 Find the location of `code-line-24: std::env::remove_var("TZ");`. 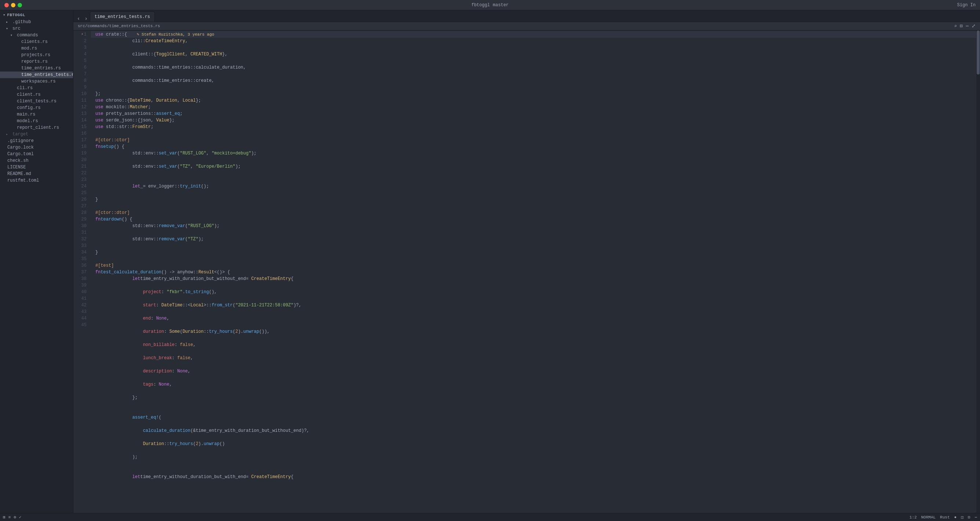

code-line-24: std::env::remove_var("TZ"); is located at coordinates (533, 243).